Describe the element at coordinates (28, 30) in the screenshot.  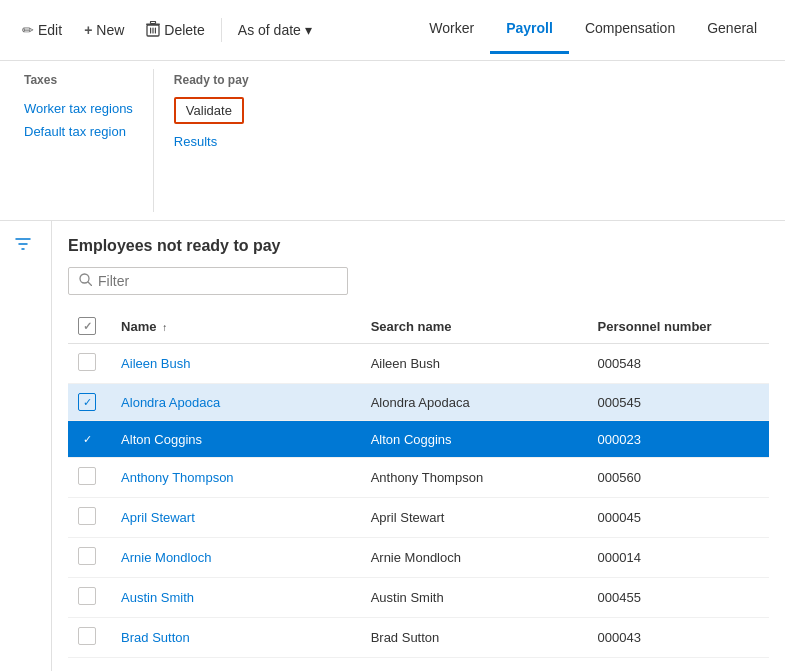
I see `edit-icon: ✏` at that location.